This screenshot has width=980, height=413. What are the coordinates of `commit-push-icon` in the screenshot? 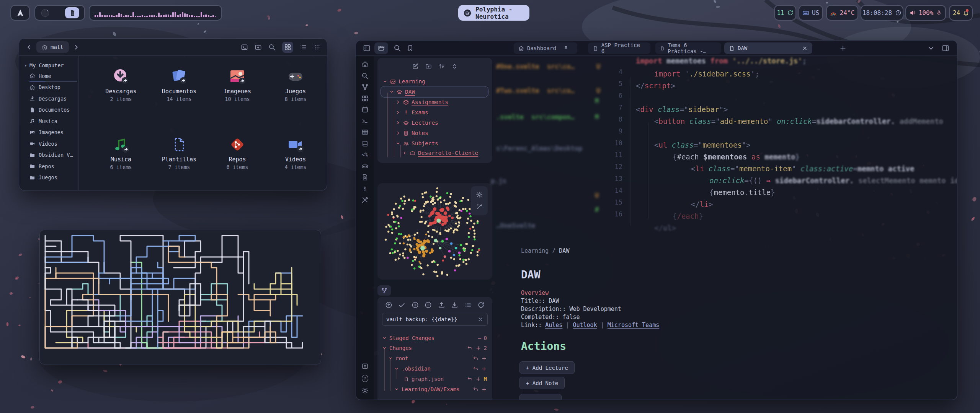 It's located at (389, 305).